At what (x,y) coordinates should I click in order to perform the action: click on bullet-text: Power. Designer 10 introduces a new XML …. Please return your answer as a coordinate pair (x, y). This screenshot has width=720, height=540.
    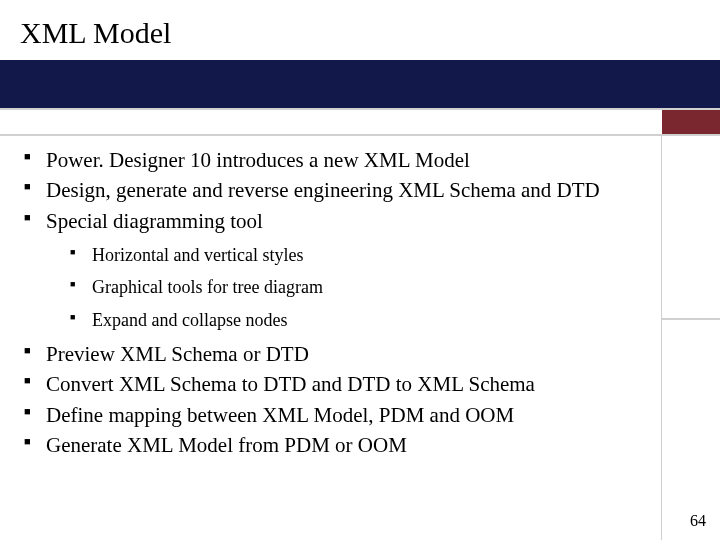
    Looking at the image, I should click on (258, 160).